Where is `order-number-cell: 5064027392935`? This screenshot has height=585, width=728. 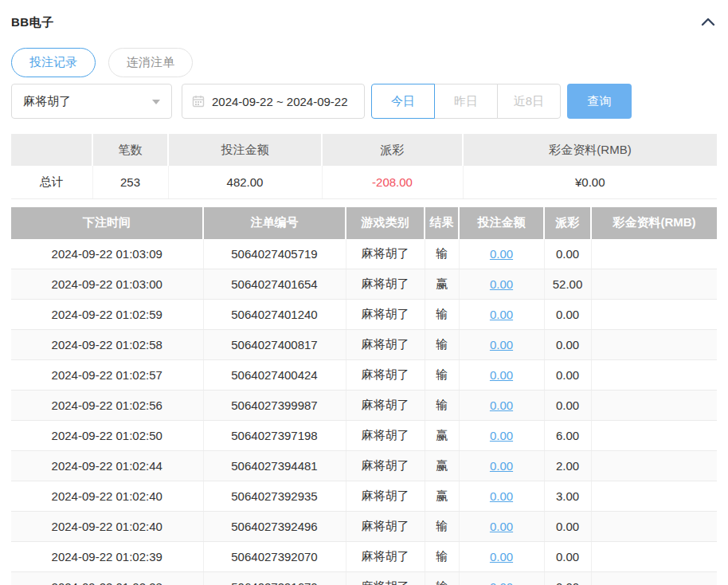 order-number-cell: 5064027392935 is located at coordinates (274, 497).